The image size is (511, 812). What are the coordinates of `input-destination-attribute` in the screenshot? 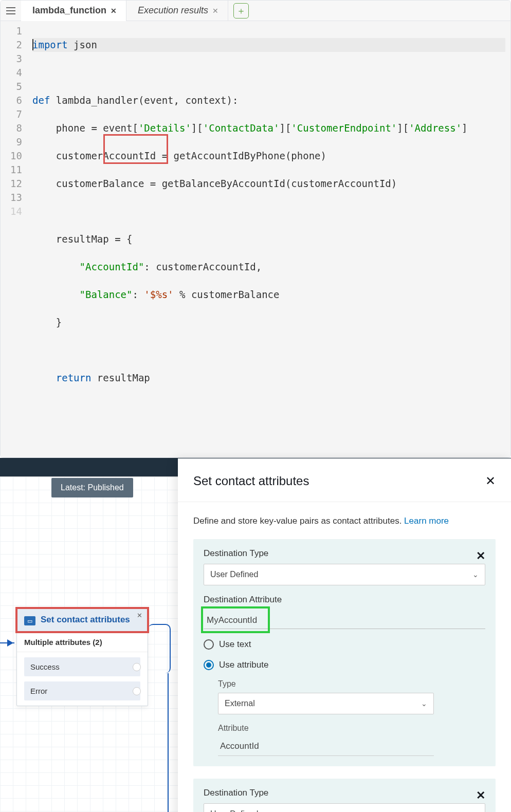 It's located at (235, 620).